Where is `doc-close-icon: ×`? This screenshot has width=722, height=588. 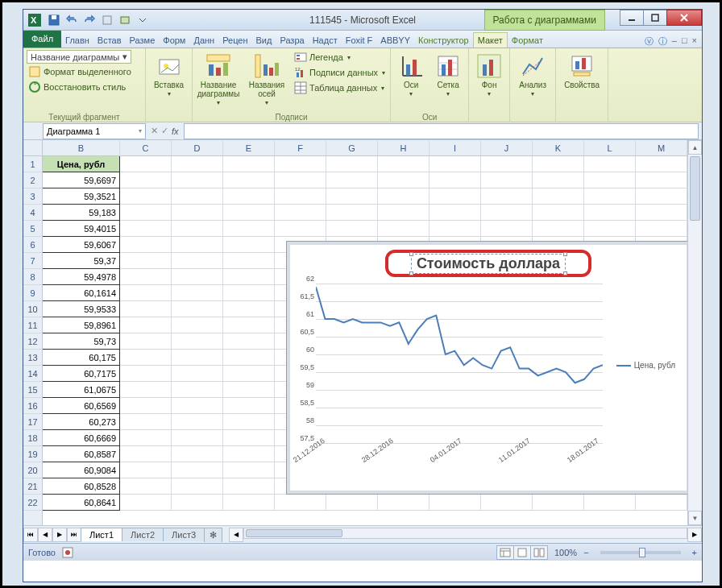 doc-close-icon: × is located at coordinates (695, 42).